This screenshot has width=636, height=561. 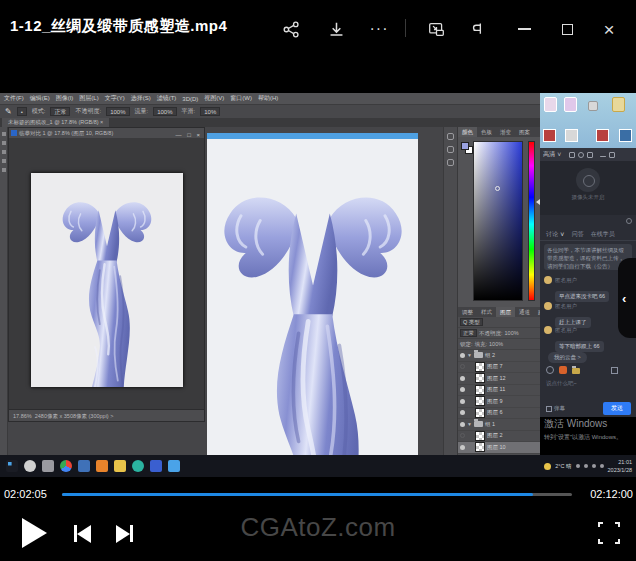 I want to click on pin-icon, so click(x=479, y=29).